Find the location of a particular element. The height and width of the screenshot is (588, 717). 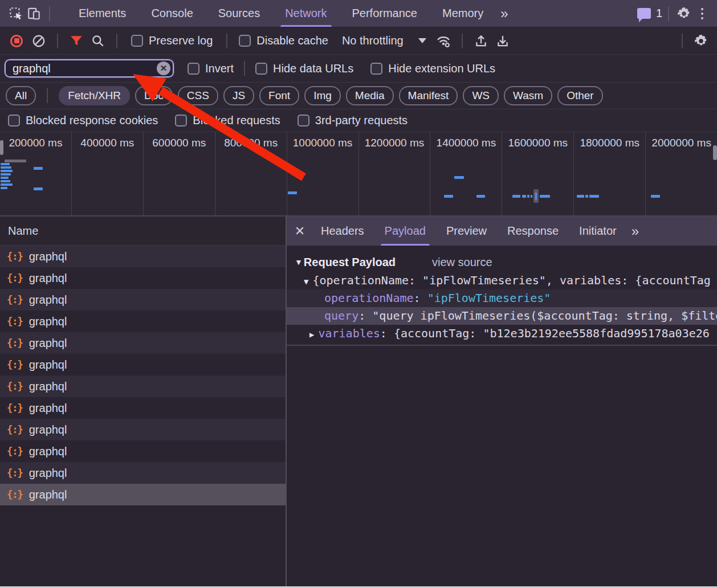

hide-data-urls-checkbox is located at coordinates (261, 68).